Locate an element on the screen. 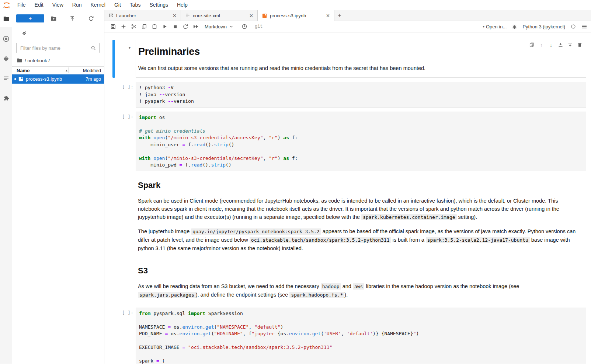  puzzle-icon is located at coordinates (6, 98).